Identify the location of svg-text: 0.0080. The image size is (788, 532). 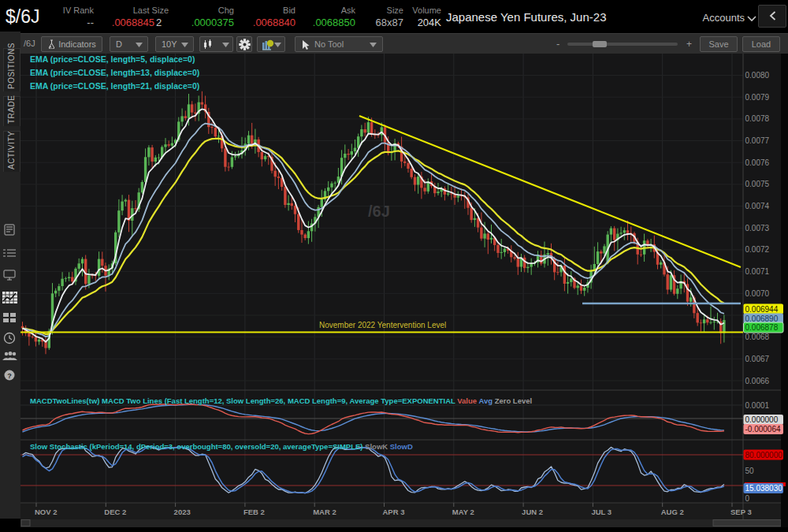
(758, 76).